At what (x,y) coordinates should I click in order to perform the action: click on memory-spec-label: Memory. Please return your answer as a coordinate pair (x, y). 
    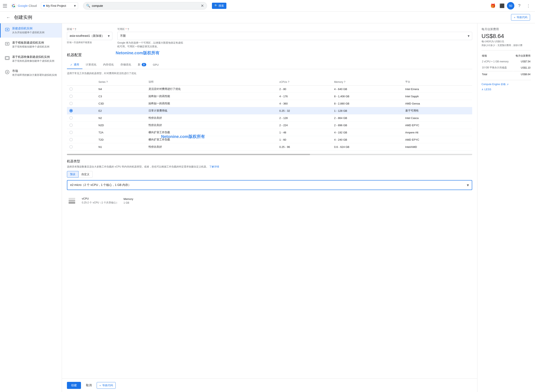
    Looking at the image, I should click on (128, 199).